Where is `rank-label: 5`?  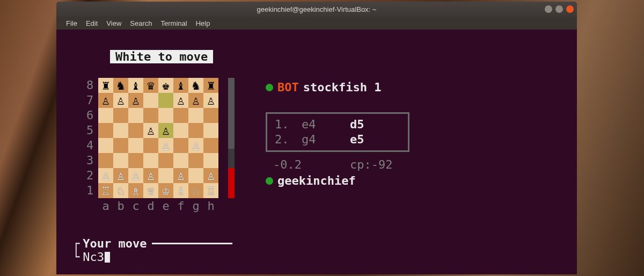
rank-label: 5 is located at coordinates (90, 130).